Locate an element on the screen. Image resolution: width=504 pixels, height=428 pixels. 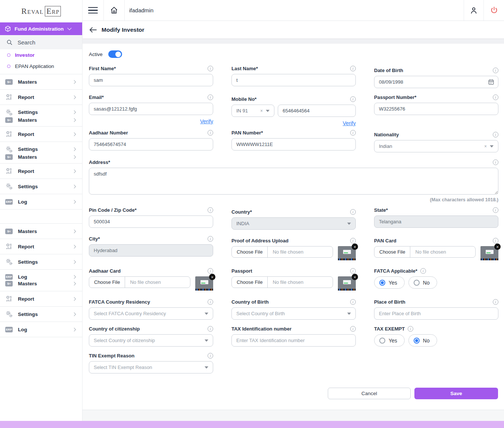
mobile-number-input is located at coordinates (317, 111).